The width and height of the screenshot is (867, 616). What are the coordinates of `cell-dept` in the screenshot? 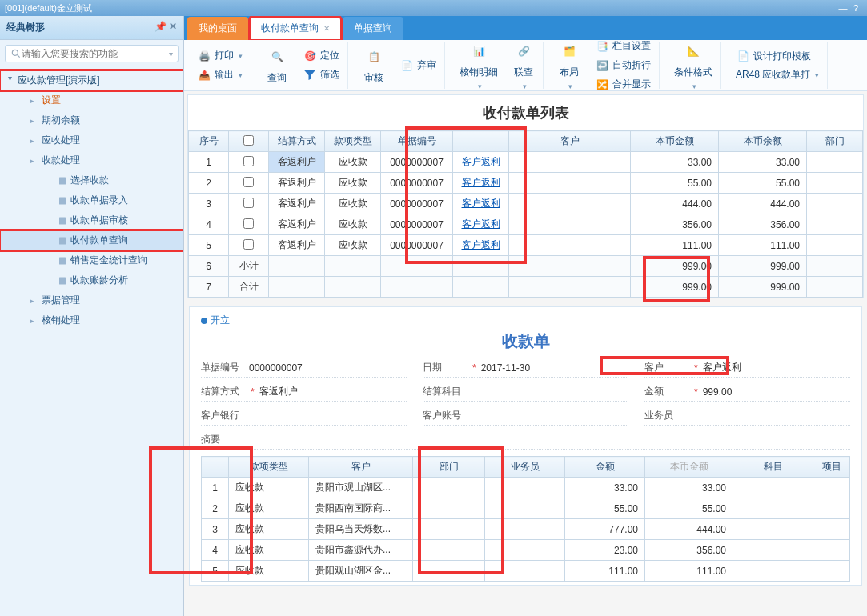 It's located at (449, 488).